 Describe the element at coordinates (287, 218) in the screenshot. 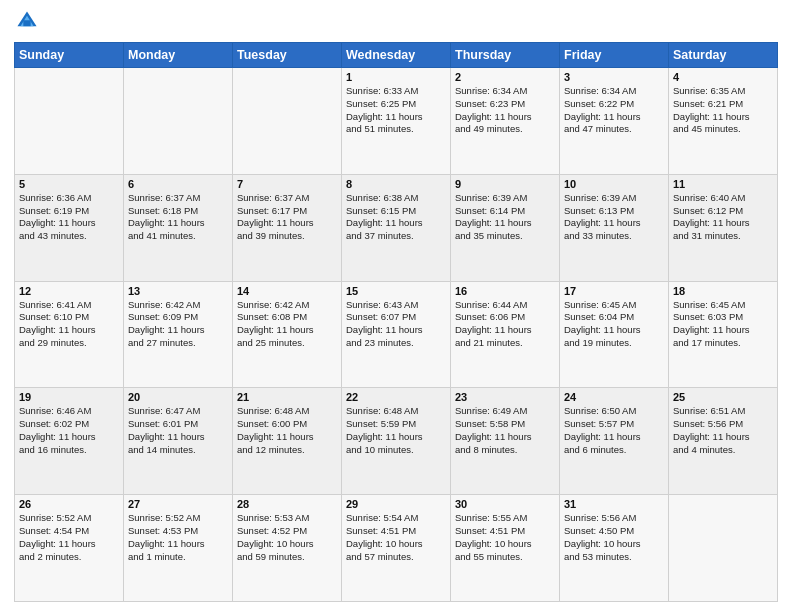

I see `day-info: Sunrise: 6:37 AM Sunset: 6:17 PM Dayligh…` at that location.